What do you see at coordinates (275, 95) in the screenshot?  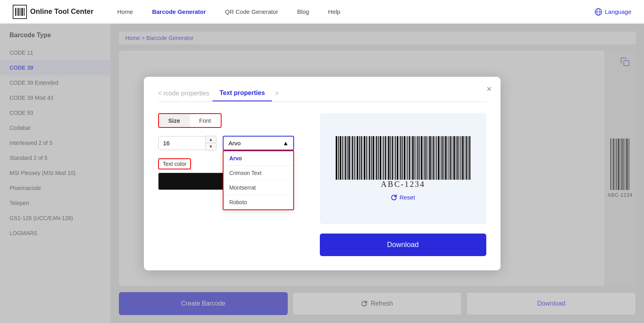 I see `modal-tab-next: >` at bounding box center [275, 95].